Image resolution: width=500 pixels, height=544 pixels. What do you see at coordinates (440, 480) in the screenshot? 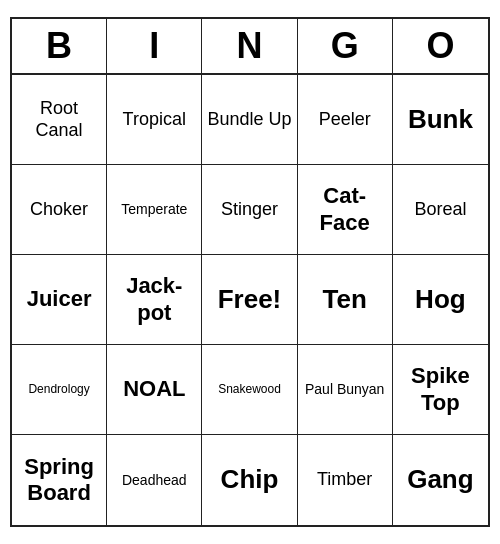
I see `bingo-cell: Gang` at bounding box center [440, 480].